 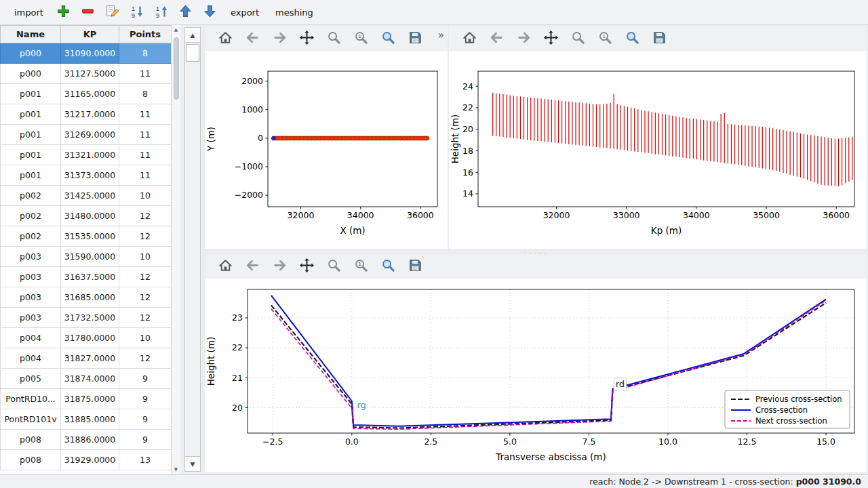 What do you see at coordinates (86, 237) in the screenshot?
I see `table-row: p00231535.000012` at bounding box center [86, 237].